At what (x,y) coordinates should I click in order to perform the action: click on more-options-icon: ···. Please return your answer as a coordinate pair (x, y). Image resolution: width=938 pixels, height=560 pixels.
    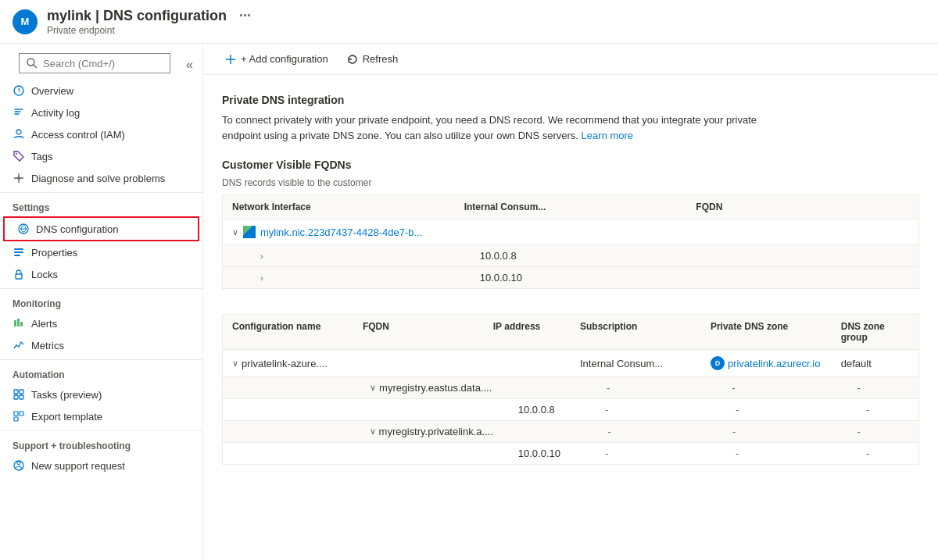
    Looking at the image, I should click on (245, 16).